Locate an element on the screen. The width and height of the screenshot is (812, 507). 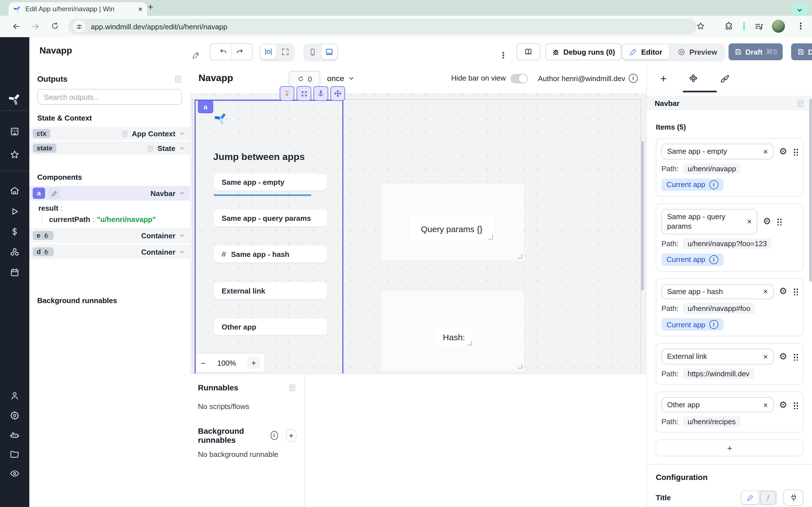
styling-brush-tab-icon is located at coordinates (725, 79).